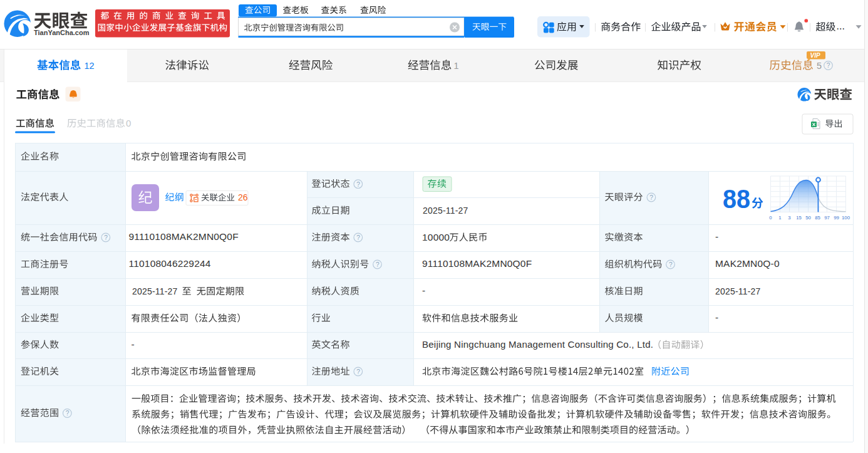 Image resolution: width=868 pixels, height=453 pixels. What do you see at coordinates (436, 237) in the screenshot?
I see `svg-text: 10000` at bounding box center [436, 237].